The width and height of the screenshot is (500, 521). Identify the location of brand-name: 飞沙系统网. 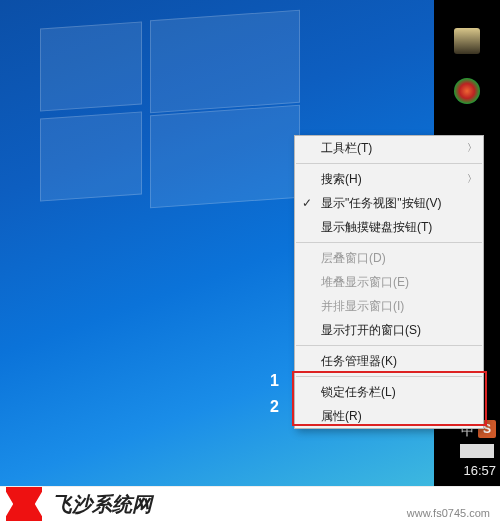
(102, 504).